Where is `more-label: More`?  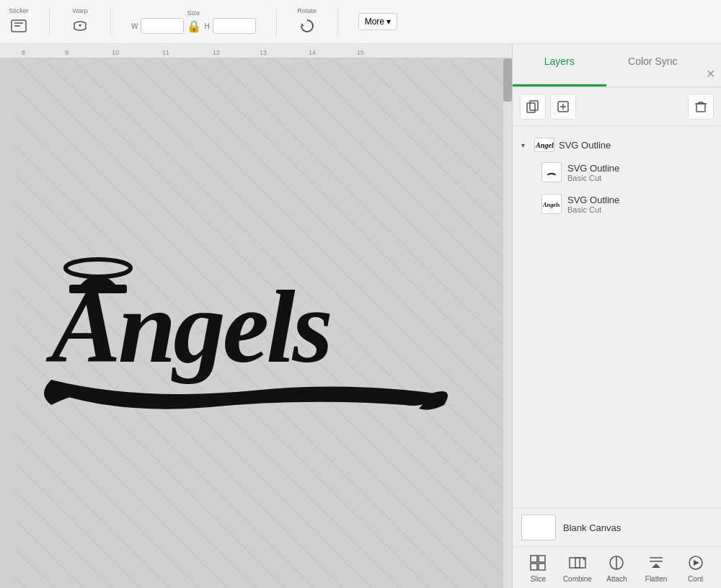 more-label: More is located at coordinates (375, 22).